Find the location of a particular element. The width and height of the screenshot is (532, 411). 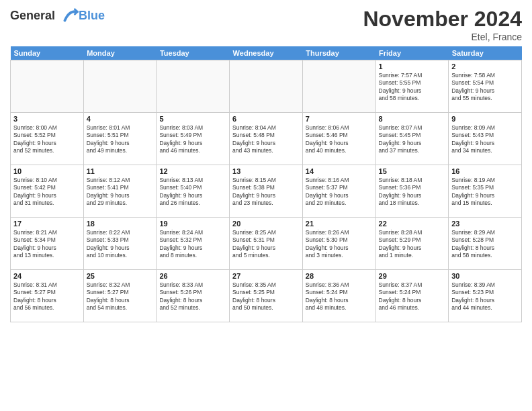

day-info: Sunrise: 8:29 AM Sunset: 5:28 PM Dayligh… is located at coordinates (485, 244).